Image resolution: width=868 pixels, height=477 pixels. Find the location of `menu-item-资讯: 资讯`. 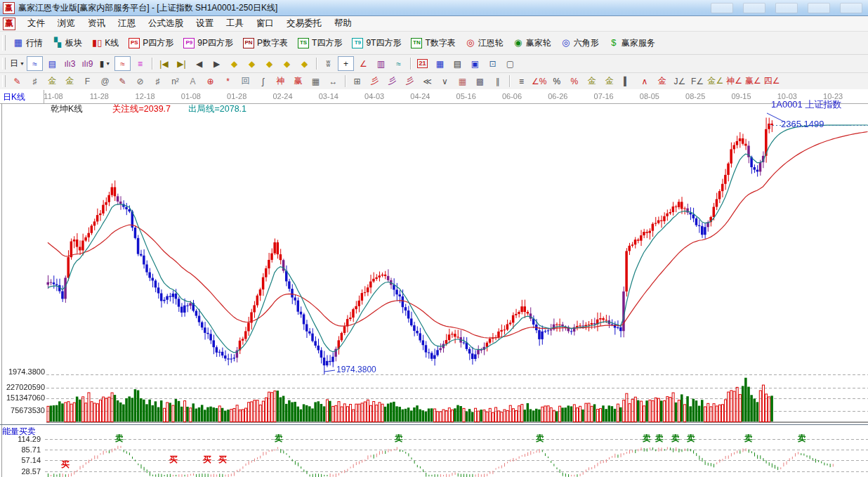

menu-item-资讯: 资讯 is located at coordinates (97, 24).